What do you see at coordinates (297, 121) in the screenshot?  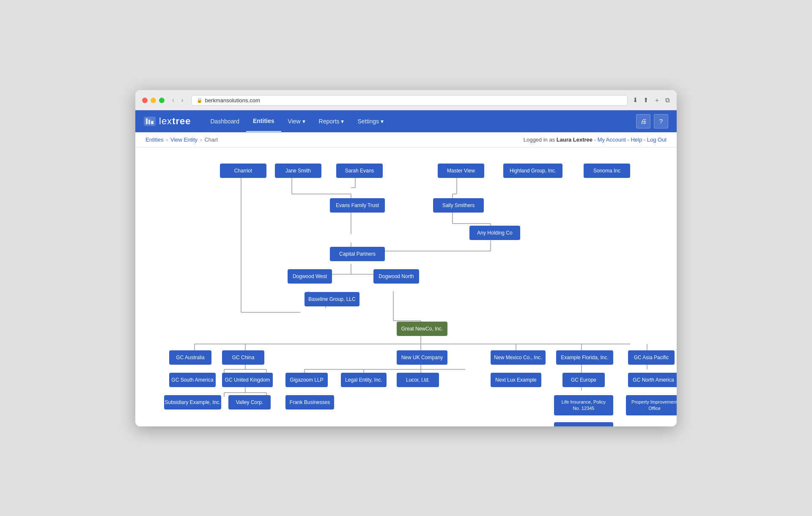 I see `nav-view: View ▾` at bounding box center [297, 121].